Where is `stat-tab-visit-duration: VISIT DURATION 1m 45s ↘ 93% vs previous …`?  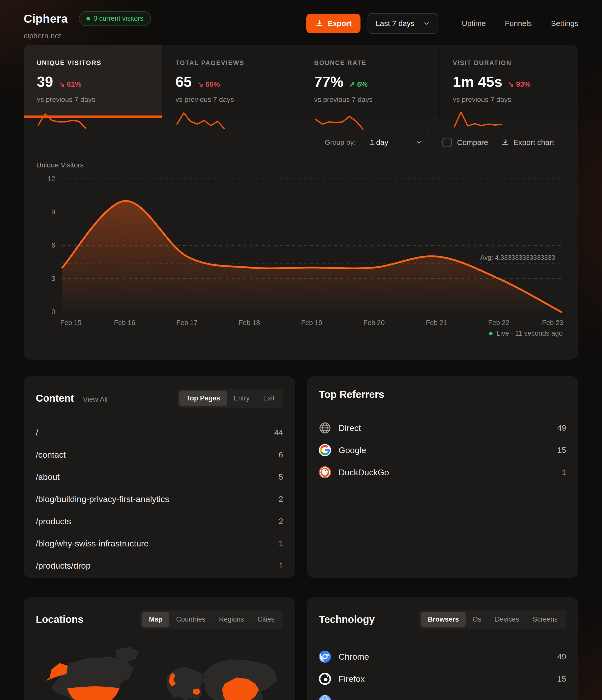 stat-tab-visit-duration: VISIT DURATION 1m 45s ↘ 93% vs previous … is located at coordinates (509, 81).